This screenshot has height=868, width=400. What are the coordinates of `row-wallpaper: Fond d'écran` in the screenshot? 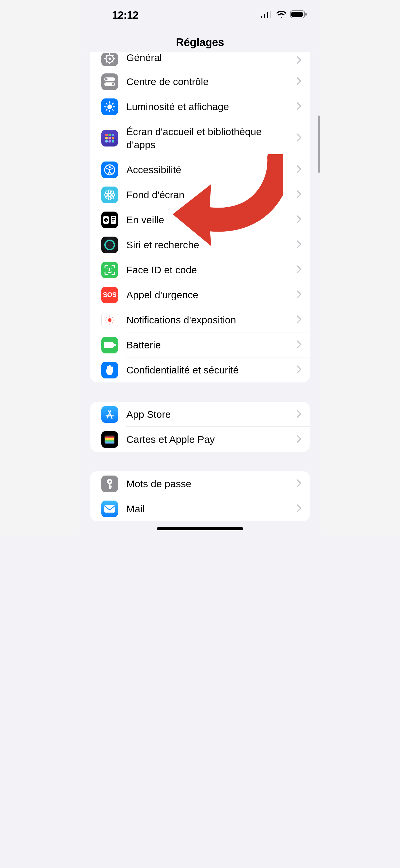 It's located at (200, 195).